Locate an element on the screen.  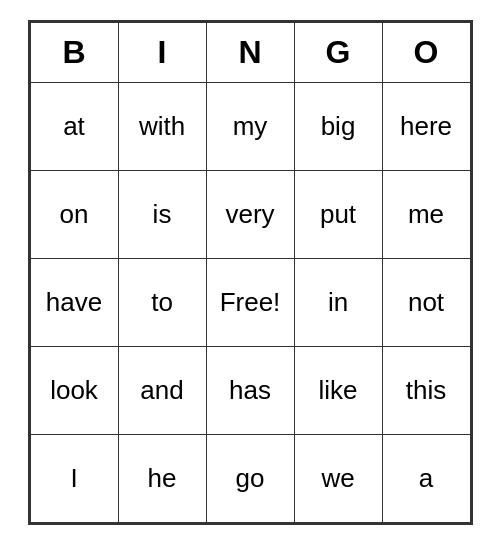
bingo-cell-1-4: me is located at coordinates (426, 214).